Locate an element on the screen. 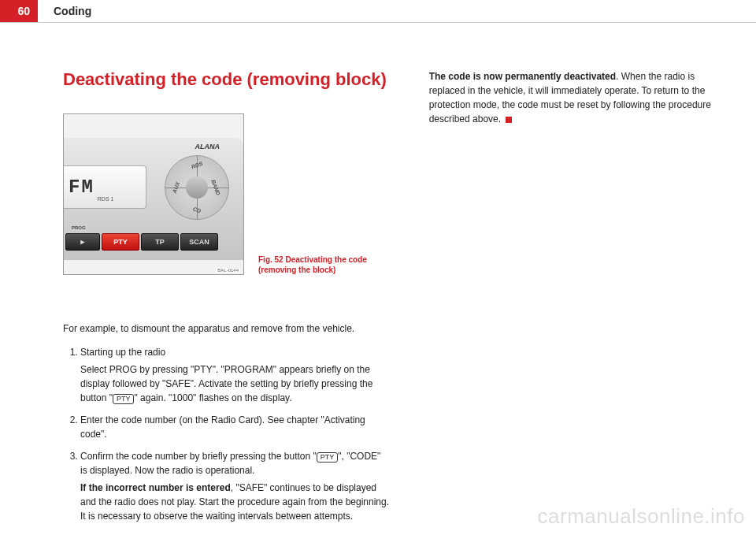 This screenshot has width=756, height=535. figure-caption: Fig. 52 Deactivating the code (removing … is located at coordinates (313, 265).